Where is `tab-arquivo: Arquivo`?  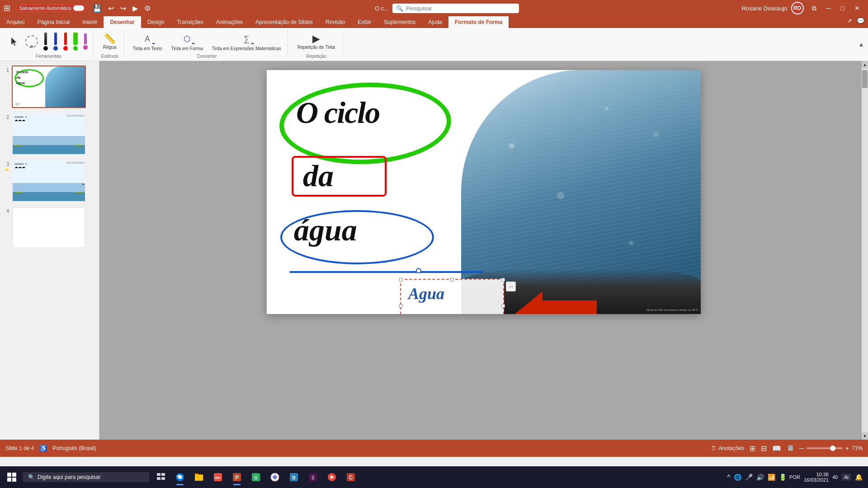
tab-arquivo: Arquivo is located at coordinates (15, 22).